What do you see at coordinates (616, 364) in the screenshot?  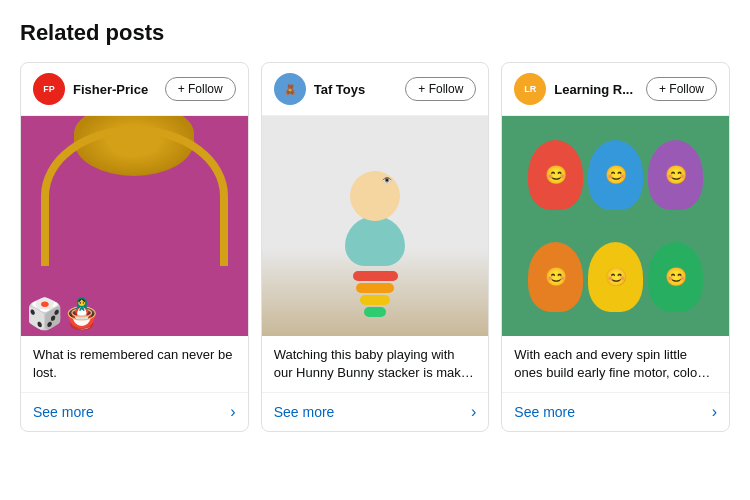 I see `learning-resources-description: With each and every spin little ones bui…` at bounding box center [616, 364].